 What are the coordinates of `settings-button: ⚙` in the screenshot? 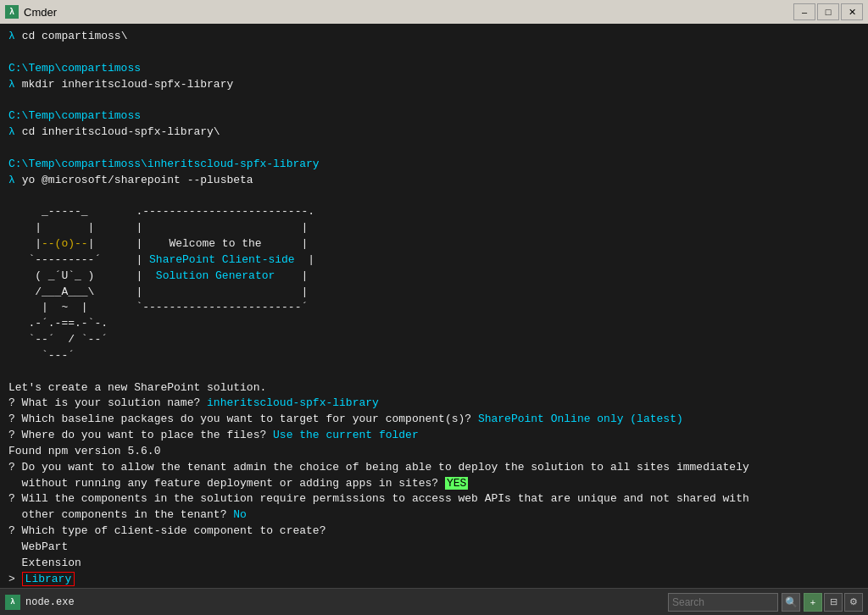 It's located at (854, 602).